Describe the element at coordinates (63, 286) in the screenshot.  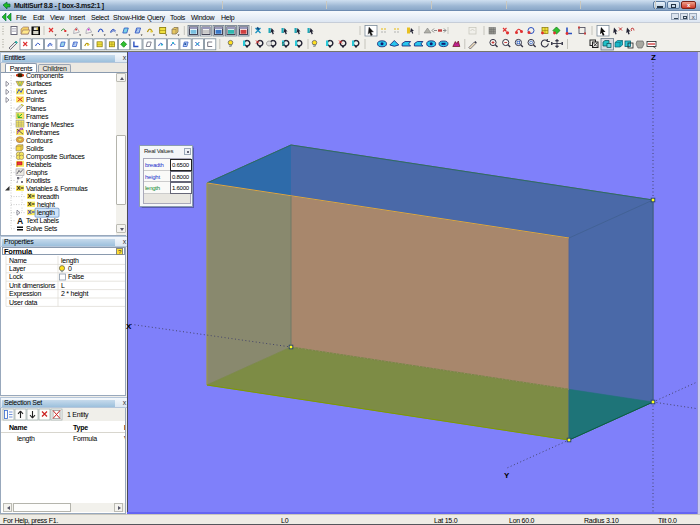
I see `svg-text: L` at that location.